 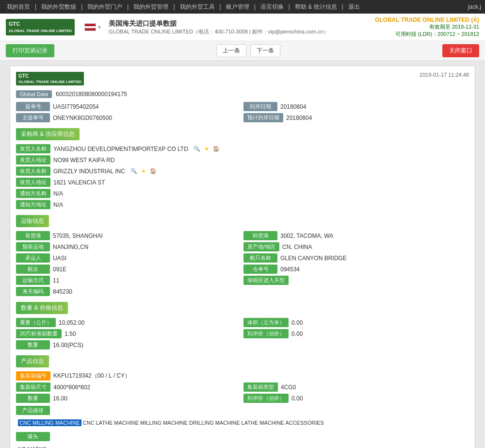 I want to click on product-desc-rest: CNC LATHE MACHINE MILLING MACHINE DRILLI…, so click(x=203, y=423).